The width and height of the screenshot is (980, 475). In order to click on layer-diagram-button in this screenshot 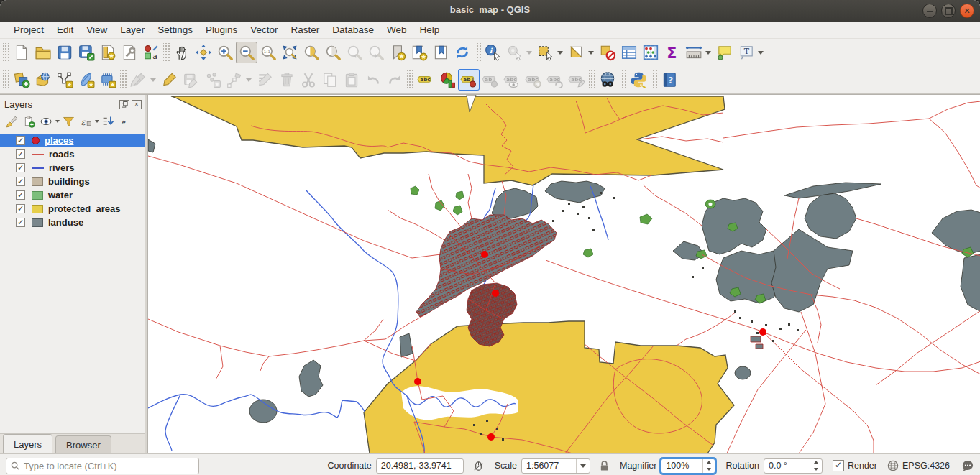, I will do `click(447, 80)`.